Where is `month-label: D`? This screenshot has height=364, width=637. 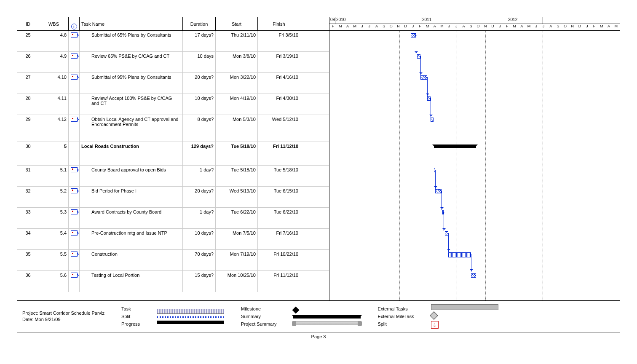 month-label: D is located at coordinates (580, 27).